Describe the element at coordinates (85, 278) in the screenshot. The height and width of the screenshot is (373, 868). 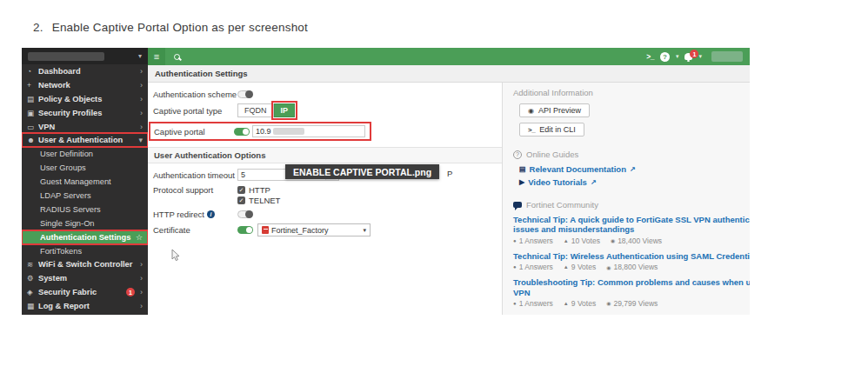
I see `sidebar-item-system: ⚙ System ›` at that location.